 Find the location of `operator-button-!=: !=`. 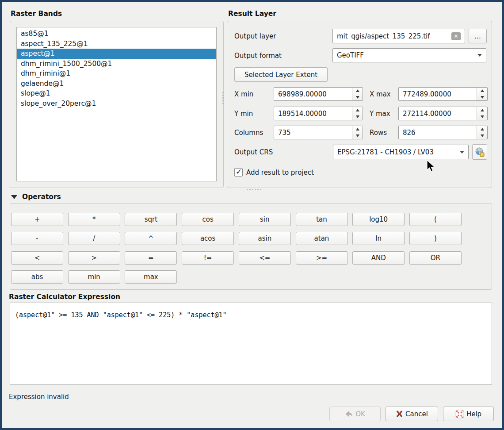

operator-button-!=: != is located at coordinates (208, 258).